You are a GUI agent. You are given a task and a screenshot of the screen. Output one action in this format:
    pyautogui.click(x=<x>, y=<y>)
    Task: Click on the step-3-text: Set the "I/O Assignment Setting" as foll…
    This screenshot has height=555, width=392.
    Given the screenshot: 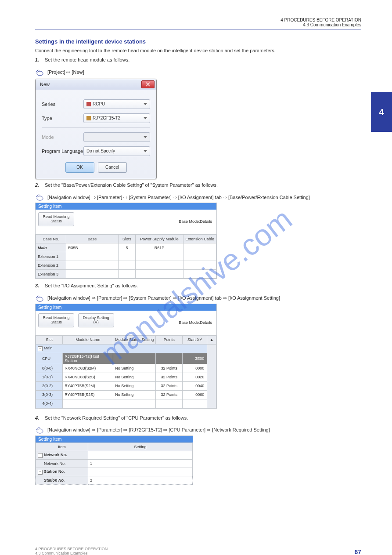 What is the action you would take?
    pyautogui.click(x=91, y=286)
    